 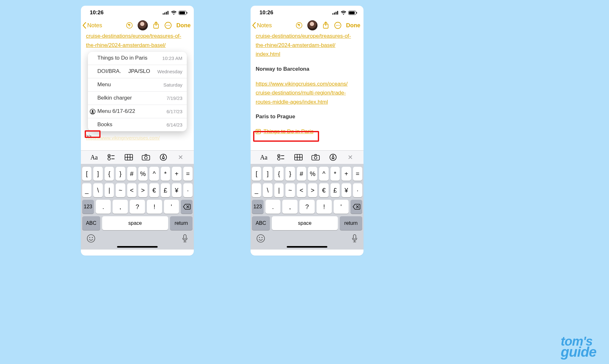 I want to click on url-line: the-rhine/2024-amsterdam-basel/, so click(x=137, y=46).